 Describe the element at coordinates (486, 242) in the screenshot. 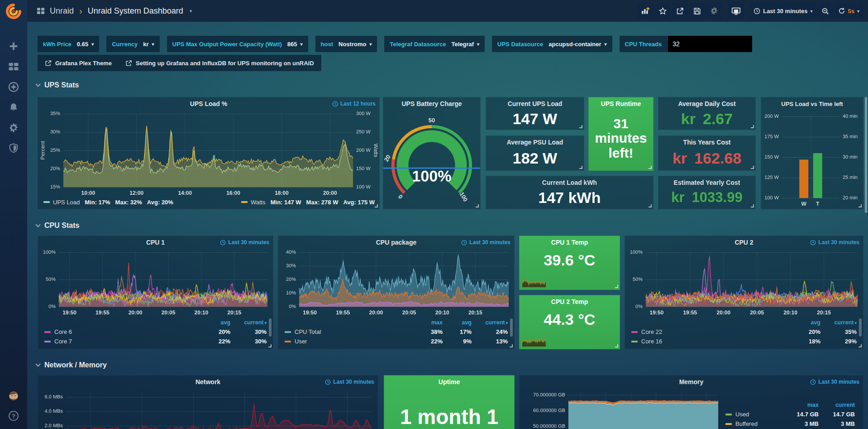

I see `panel-time-override: Last 30 minutes` at that location.